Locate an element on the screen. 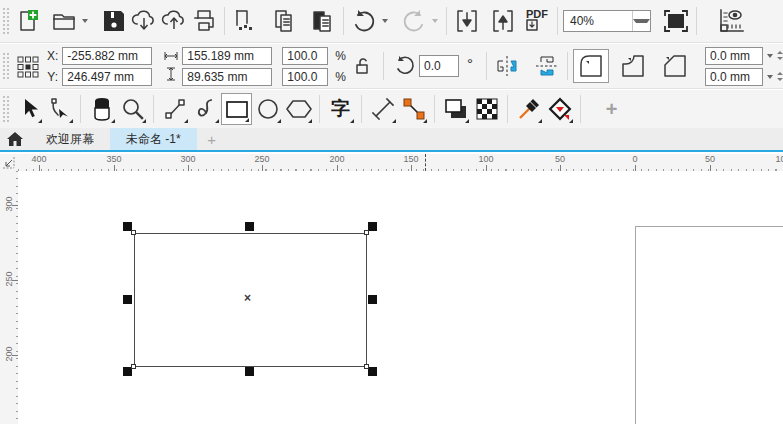 This screenshot has width=783, height=424. lock-ratio-button is located at coordinates (363, 66).